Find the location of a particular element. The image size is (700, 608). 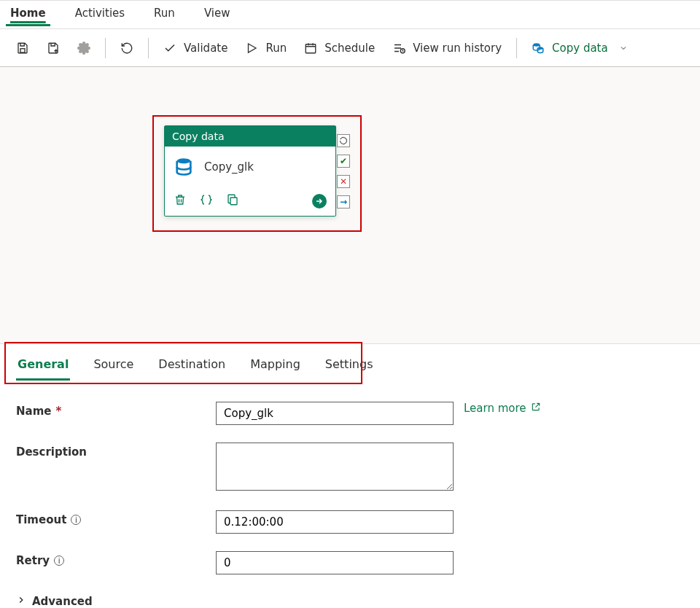

delete-activity-button is located at coordinates (180, 201).